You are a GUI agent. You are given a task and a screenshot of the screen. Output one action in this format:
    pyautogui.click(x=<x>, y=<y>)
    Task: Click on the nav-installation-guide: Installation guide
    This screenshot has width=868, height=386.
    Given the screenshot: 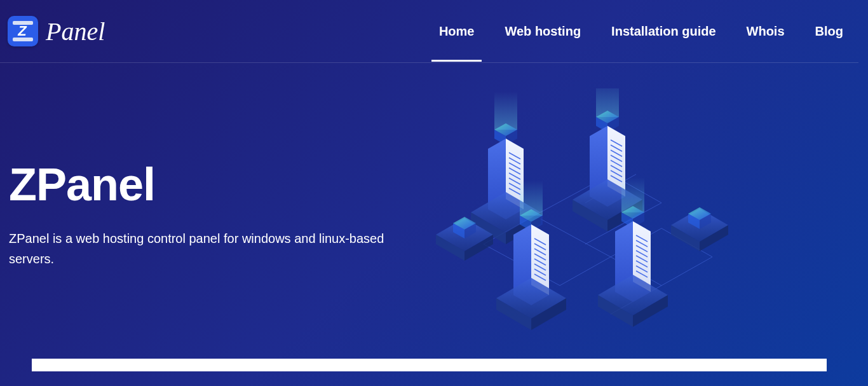 What is the action you would take?
    pyautogui.click(x=663, y=43)
    